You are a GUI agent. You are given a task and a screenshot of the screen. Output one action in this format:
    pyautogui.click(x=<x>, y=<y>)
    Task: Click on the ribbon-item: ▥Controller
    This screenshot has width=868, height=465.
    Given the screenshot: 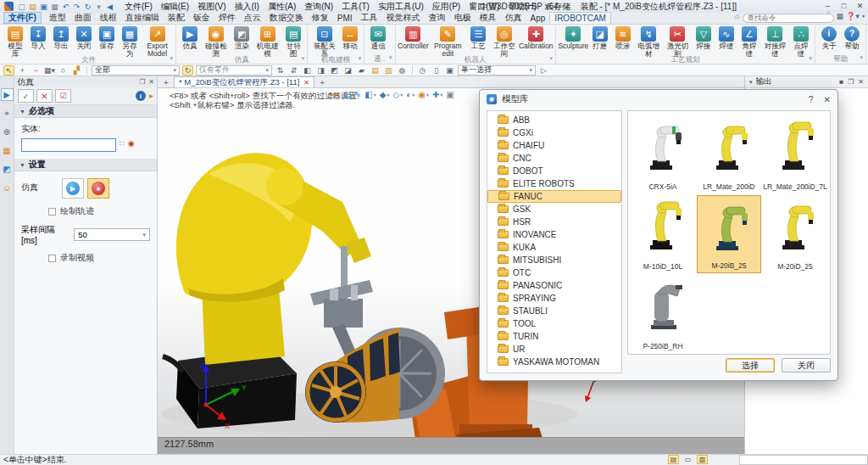 What is the action you would take?
    pyautogui.click(x=414, y=38)
    